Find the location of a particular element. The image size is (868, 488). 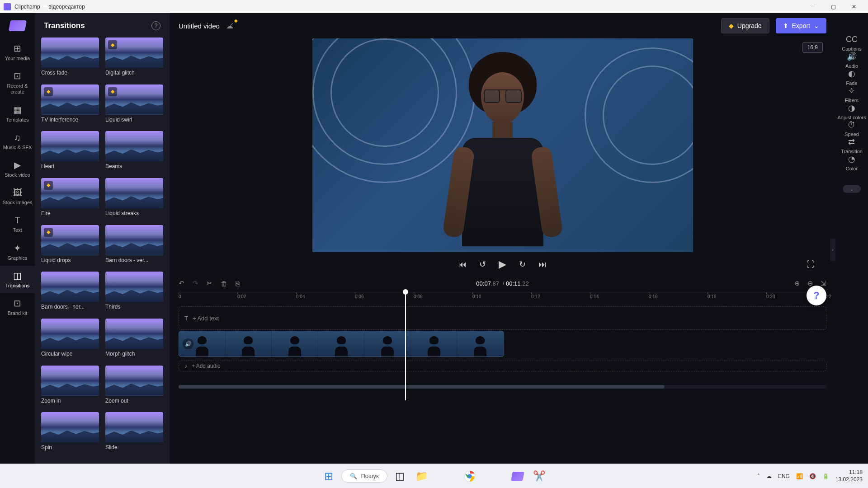

window-maximize: ▢ is located at coordinates (833, 6).